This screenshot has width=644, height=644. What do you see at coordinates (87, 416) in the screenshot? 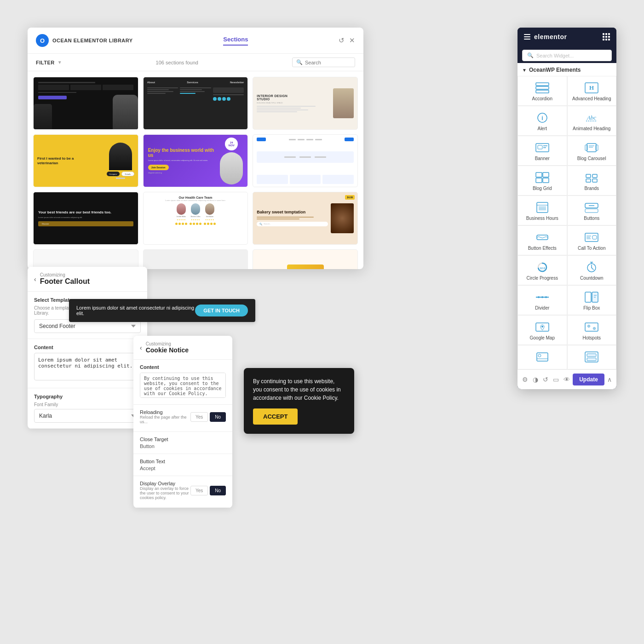
I see `font-family-select: Karla` at bounding box center [87, 416].